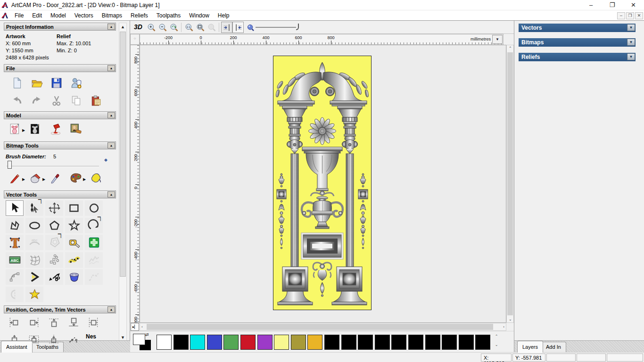 The image size is (644, 362). I want to click on menu-model: Model, so click(58, 16).